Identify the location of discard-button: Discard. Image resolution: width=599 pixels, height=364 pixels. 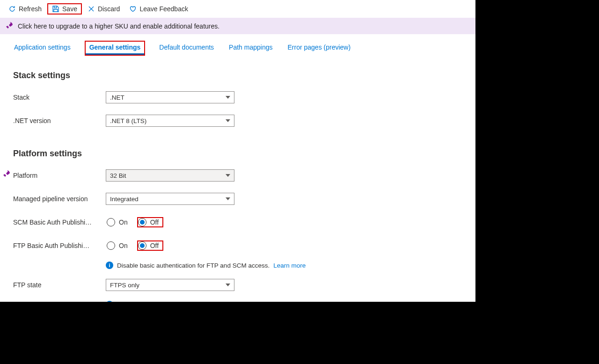
(104, 9).